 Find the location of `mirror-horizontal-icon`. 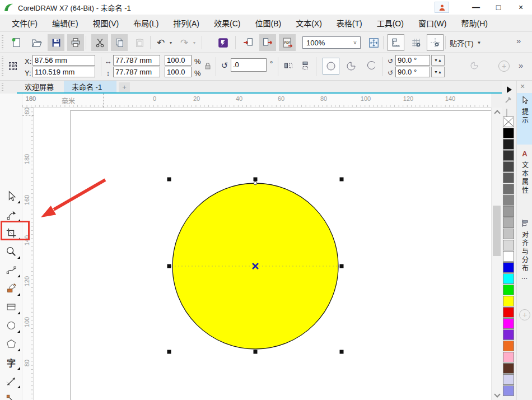

mirror-horizontal-icon is located at coordinates (288, 66).